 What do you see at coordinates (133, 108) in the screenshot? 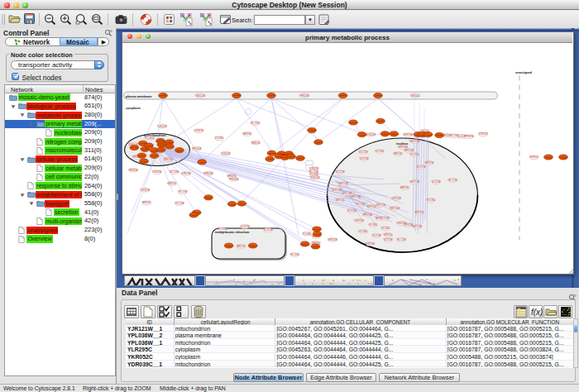
I see `svg-text: cytoplasm` at bounding box center [133, 108].